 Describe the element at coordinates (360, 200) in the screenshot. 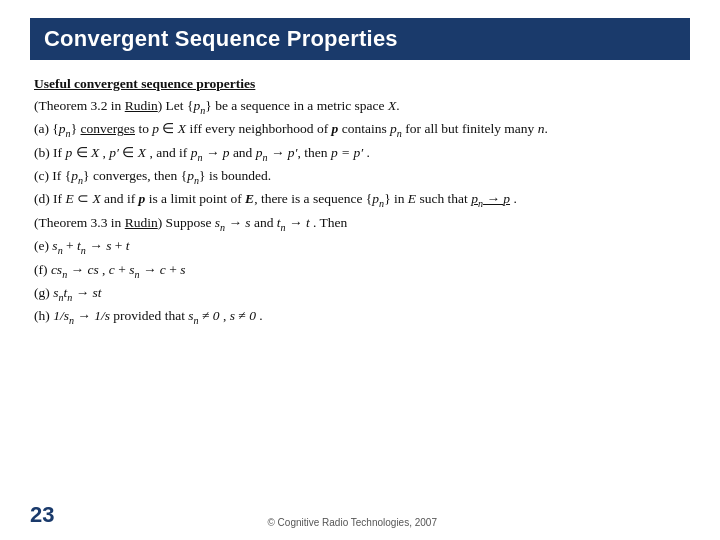

I see `item-d: (d) If E ⊂ X and if p is a limit point o…` at that location.